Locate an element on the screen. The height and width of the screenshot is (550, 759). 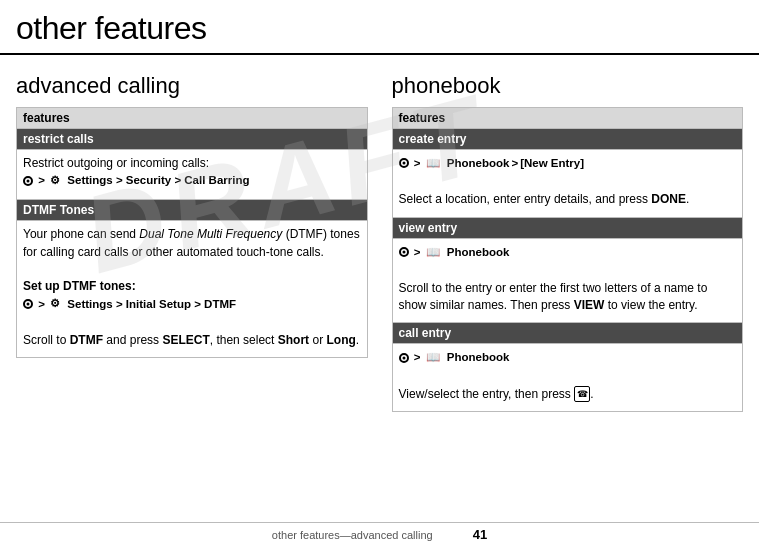
page-title: other features is located at coordinates (380, 28).